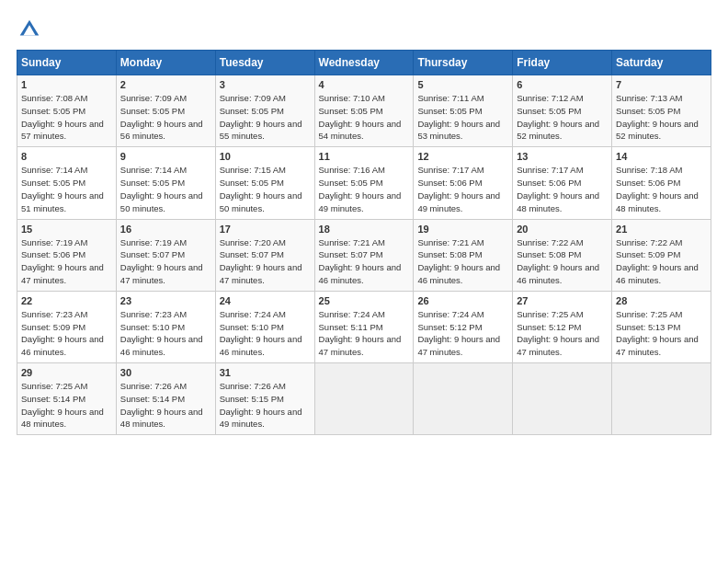 The height and width of the screenshot is (563, 728). Describe the element at coordinates (558, 117) in the screenshot. I see `day-detail: Sunrise: 7:12 AMSunset: 5:05 PMDaylight:…` at that location.